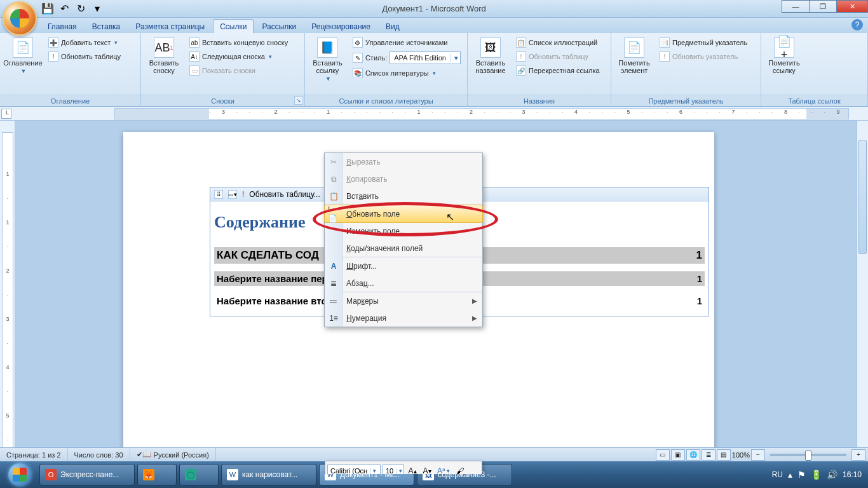 This screenshot has width=868, height=488. I want to click on mark-entry-button: 📄 Пометить элемент, so click(634, 65).